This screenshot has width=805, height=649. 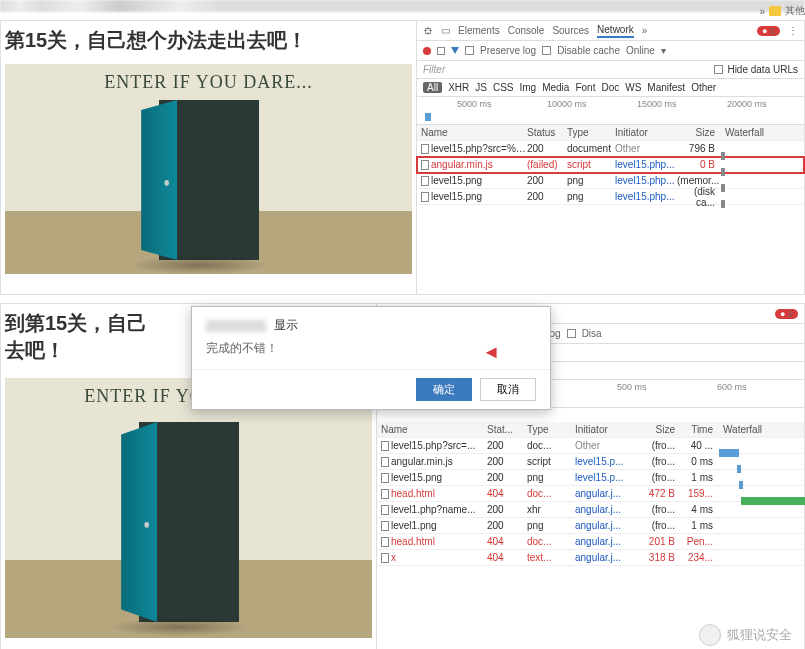 I want to click on network-row: head.html404doc...angular.j...201 BPen..…, so click(x=590, y=542).